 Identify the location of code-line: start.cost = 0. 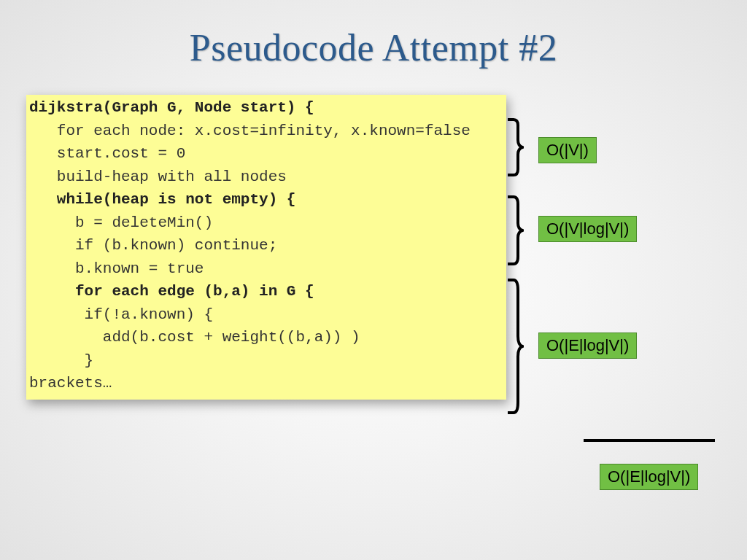
(107, 153).